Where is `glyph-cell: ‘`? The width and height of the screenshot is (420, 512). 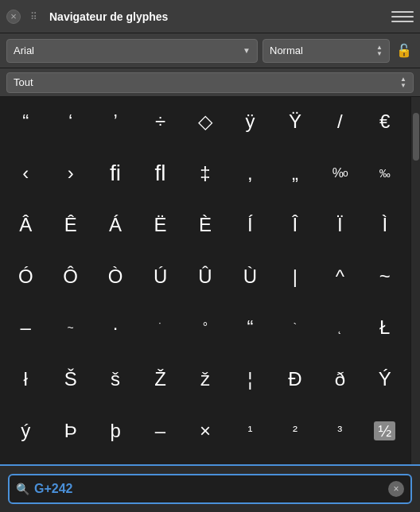 glyph-cell: ‘ is located at coordinates (70, 122).